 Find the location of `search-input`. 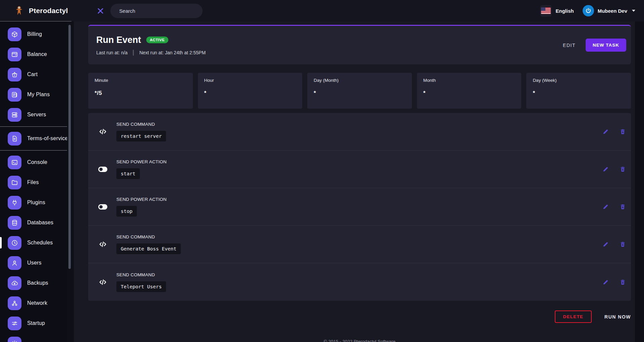

search-input is located at coordinates (156, 11).